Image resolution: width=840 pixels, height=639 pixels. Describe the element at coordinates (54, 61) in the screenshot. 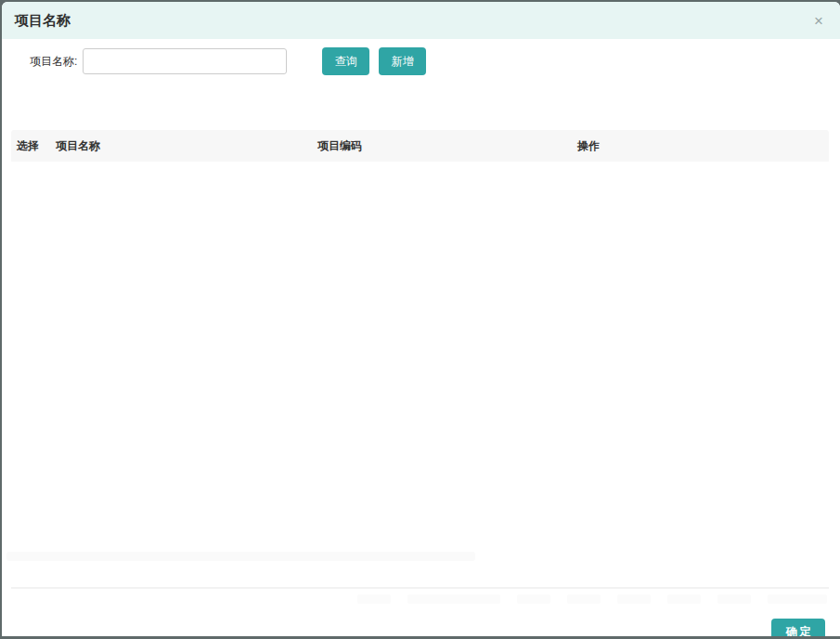

I see `project-name-label: 项目名称:` at that location.